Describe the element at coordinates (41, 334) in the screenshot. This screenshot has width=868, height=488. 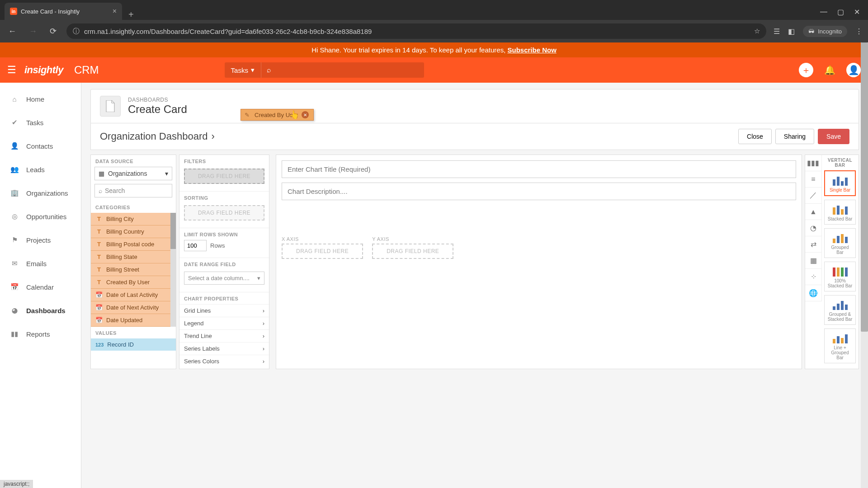
I see `sidebar-item-reports: ▮▮Reports` at that location.